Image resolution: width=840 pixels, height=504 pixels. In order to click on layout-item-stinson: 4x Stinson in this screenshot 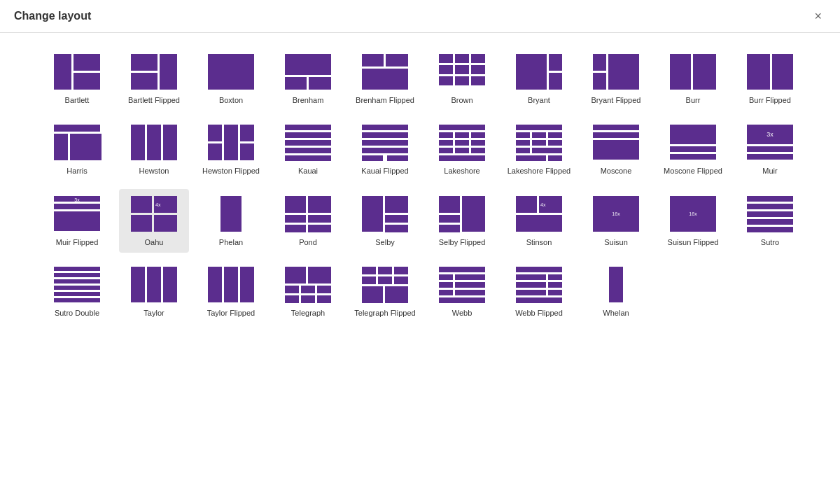, I will do `click(539, 221)`.